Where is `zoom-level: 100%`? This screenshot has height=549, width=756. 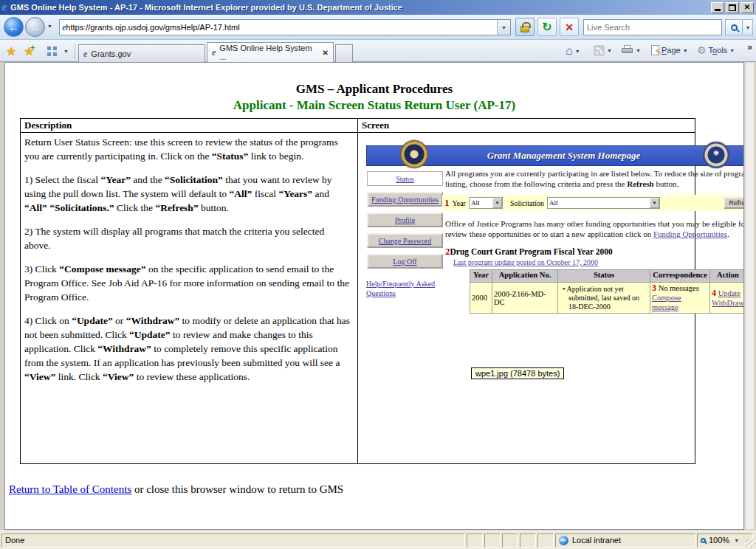 zoom-level: 100% is located at coordinates (719, 540).